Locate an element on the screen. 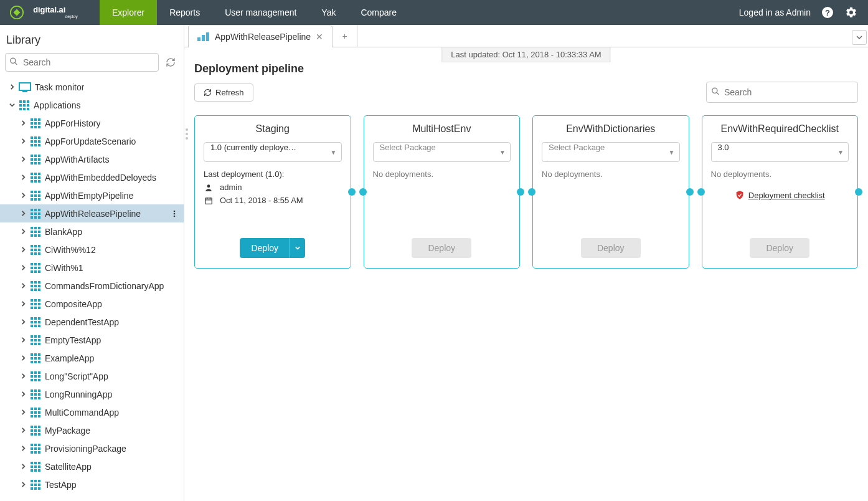 Image resolution: width=868 pixels, height=501 pixels. tree-item-task-monitor: Task monitor is located at coordinates (92, 87).